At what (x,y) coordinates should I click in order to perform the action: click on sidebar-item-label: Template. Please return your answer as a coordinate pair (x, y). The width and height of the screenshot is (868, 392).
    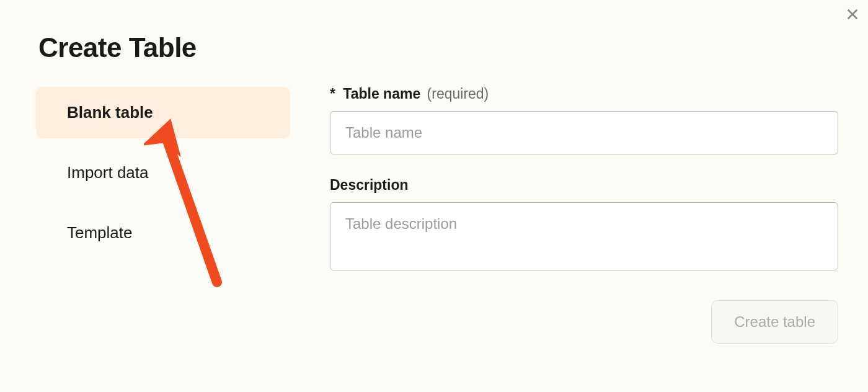
    Looking at the image, I should click on (100, 233).